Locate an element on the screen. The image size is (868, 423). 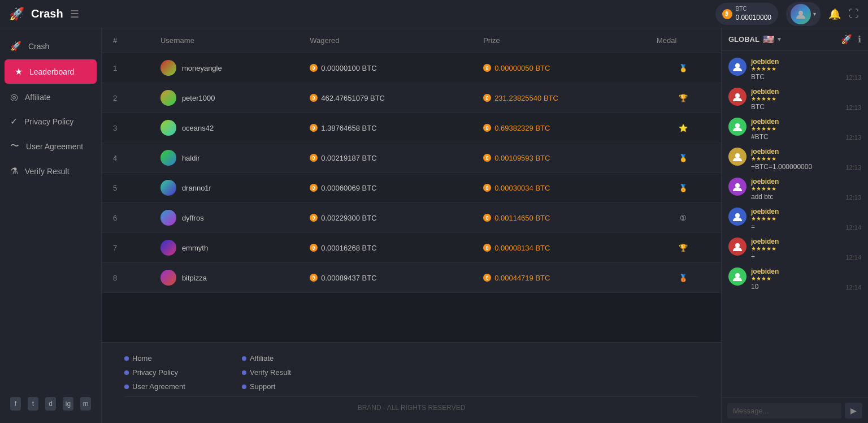
footer-support-label: Support is located at coordinates (263, 387).